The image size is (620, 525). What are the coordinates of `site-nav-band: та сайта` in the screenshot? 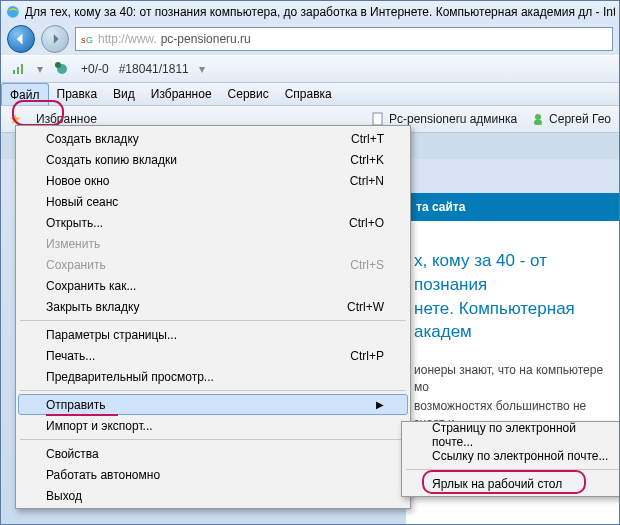 It's located at (512, 207).